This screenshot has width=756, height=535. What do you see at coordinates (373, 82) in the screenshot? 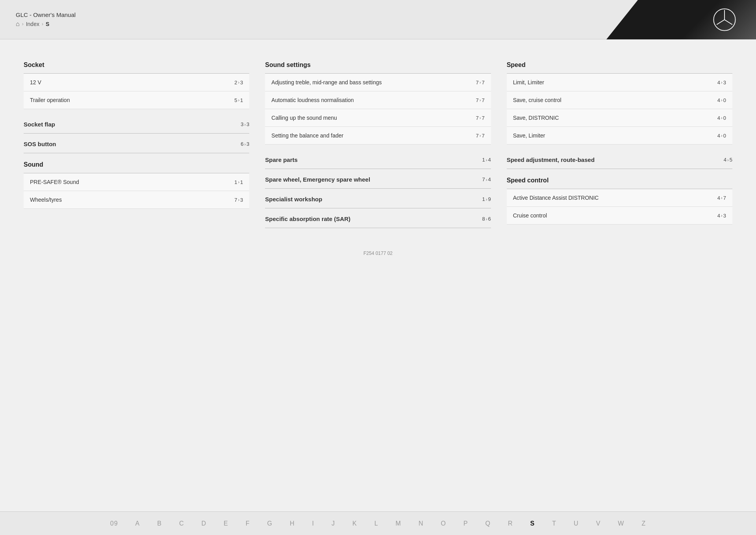
I see `entry-label: Adjusting treble, mid-range and bass set…` at bounding box center [373, 82].